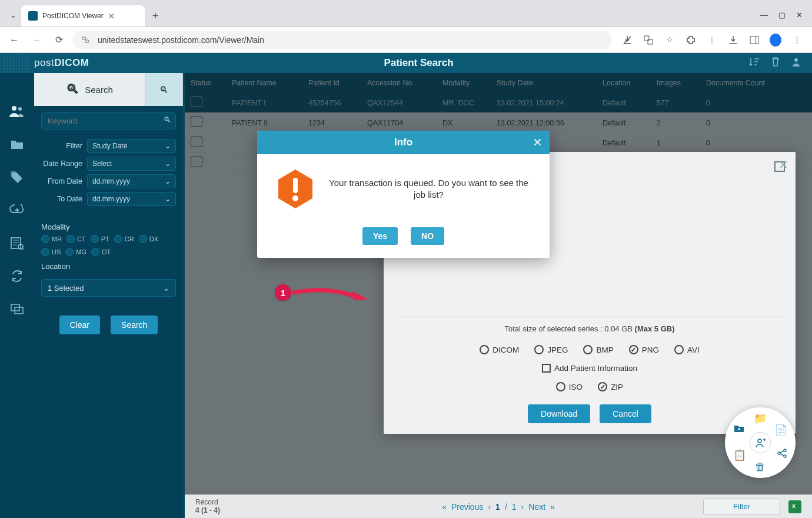 The width and height of the screenshot is (812, 518). I want to click on no-button: NO, so click(427, 236).